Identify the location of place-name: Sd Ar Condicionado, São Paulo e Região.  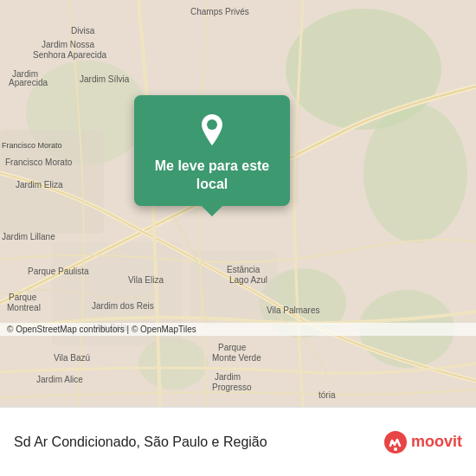
(199, 442).